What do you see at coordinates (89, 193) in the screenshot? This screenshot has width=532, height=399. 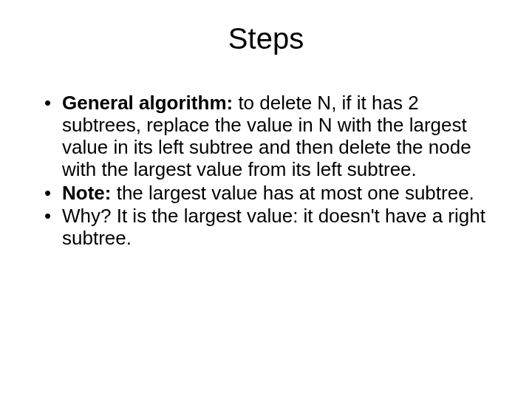 I see `bullet-bold: Note:` at bounding box center [89, 193].